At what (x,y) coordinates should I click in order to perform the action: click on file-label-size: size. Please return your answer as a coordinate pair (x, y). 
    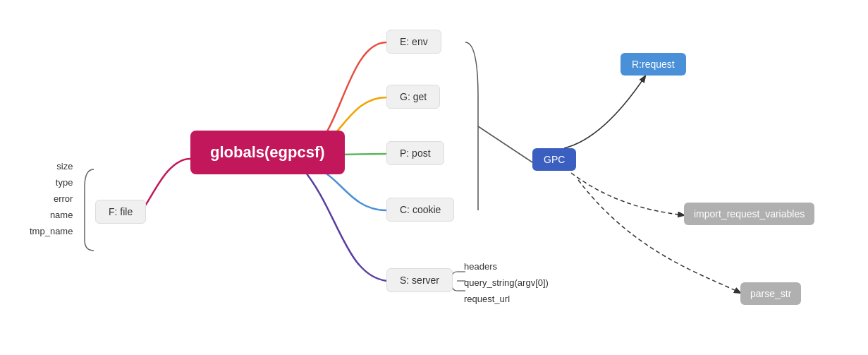
    Looking at the image, I should click on (52, 167).